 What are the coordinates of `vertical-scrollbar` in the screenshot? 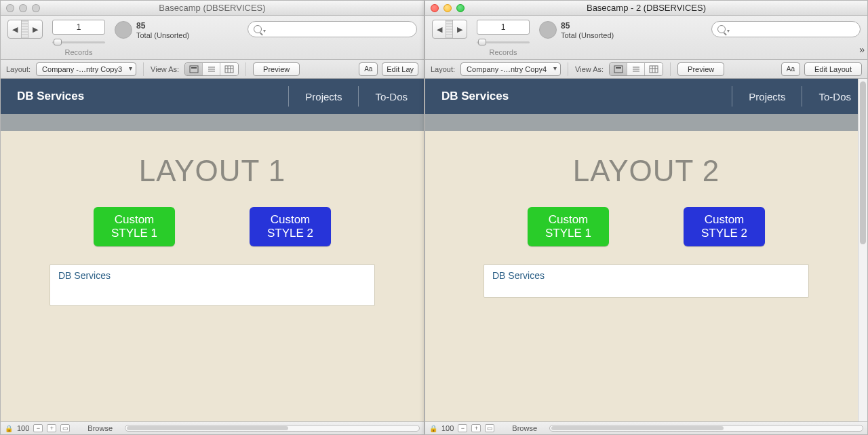 It's located at (863, 250).